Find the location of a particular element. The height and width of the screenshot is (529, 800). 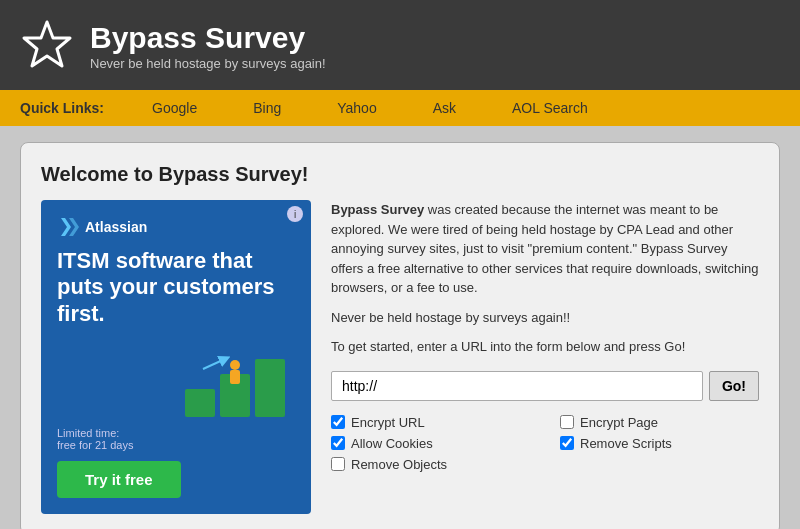

remove-objects-label: Remove Objects is located at coordinates (399, 464).